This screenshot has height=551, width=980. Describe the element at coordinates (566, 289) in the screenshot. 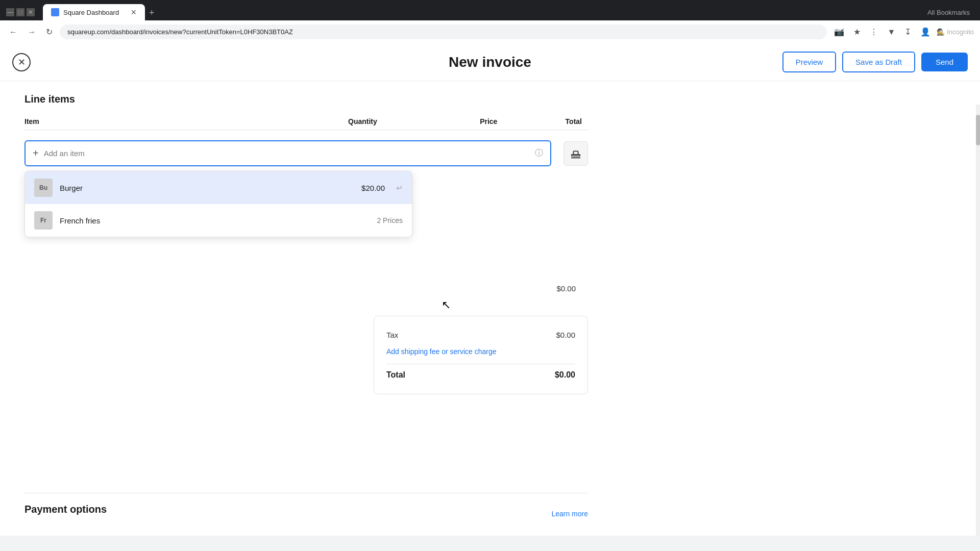

I see `subtotal-value: $0.00` at that location.